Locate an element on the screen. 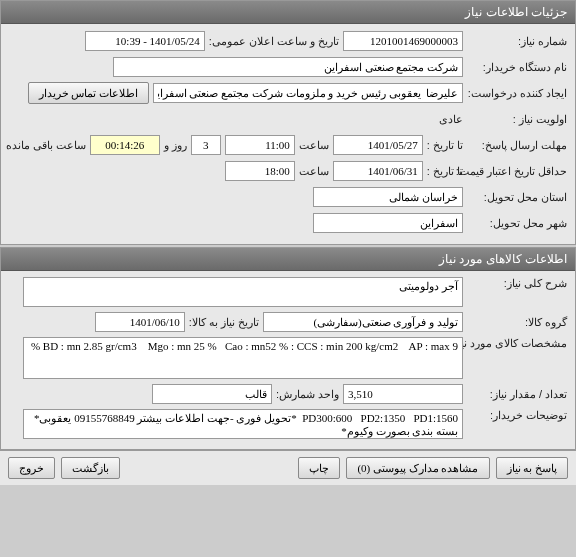 The image size is (576, 557). deadline-date-field is located at coordinates (378, 145).